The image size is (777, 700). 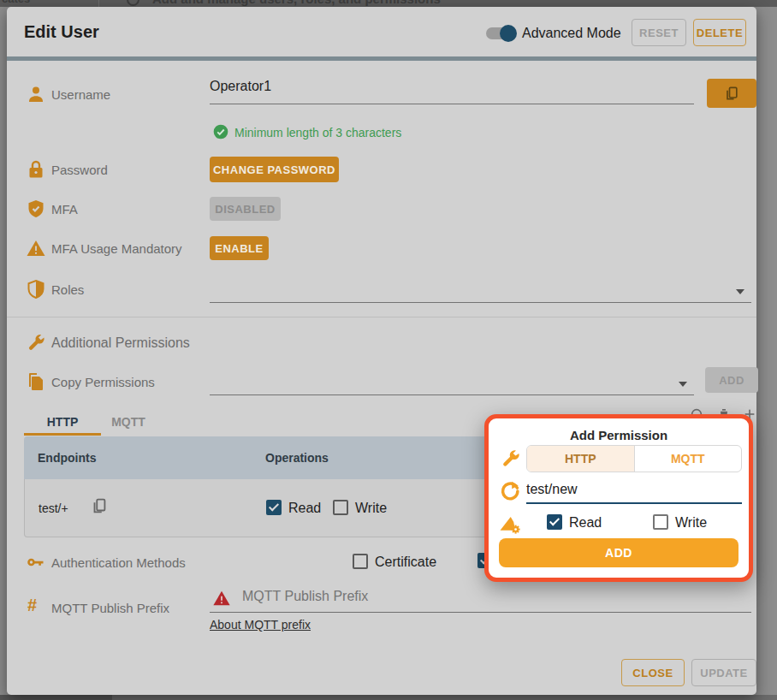 I want to click on copy-endpoint-icon, so click(x=99, y=506).